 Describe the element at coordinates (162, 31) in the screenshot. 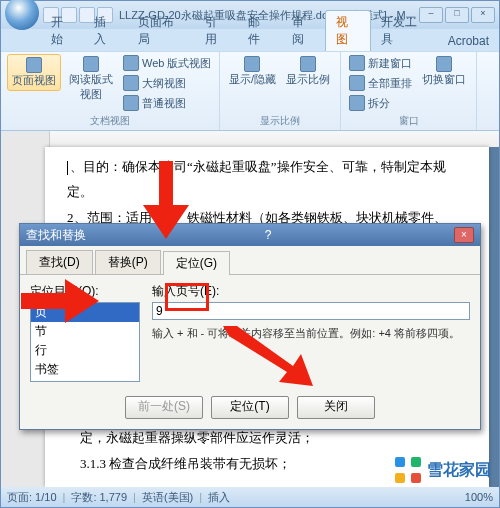

I see `tab-page-layout: 页面布局` at that location.